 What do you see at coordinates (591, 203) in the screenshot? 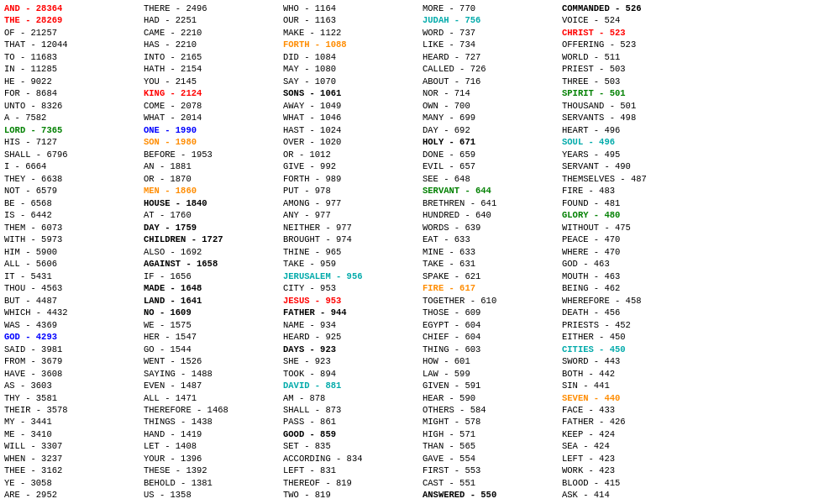
I see `word-entry: FOUND - 481` at bounding box center [591, 203].